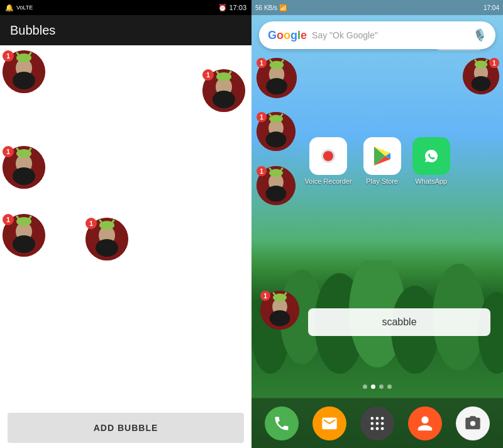 This screenshot has width=503, height=448. What do you see at coordinates (377, 423) in the screenshot?
I see `dock-apps` at bounding box center [377, 423].